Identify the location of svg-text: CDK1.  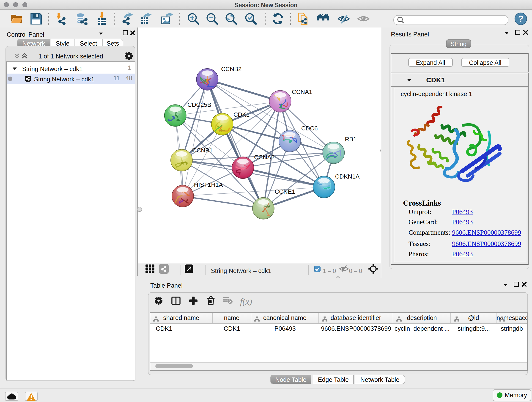
(241, 115).